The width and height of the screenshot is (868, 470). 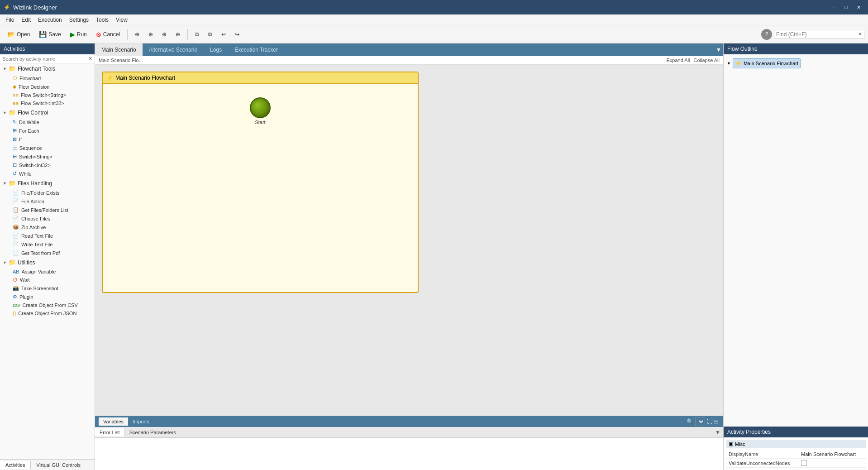 What do you see at coordinates (47, 263) in the screenshot?
I see `group-utilities-header: ▼ 📁 Utilities` at bounding box center [47, 263].